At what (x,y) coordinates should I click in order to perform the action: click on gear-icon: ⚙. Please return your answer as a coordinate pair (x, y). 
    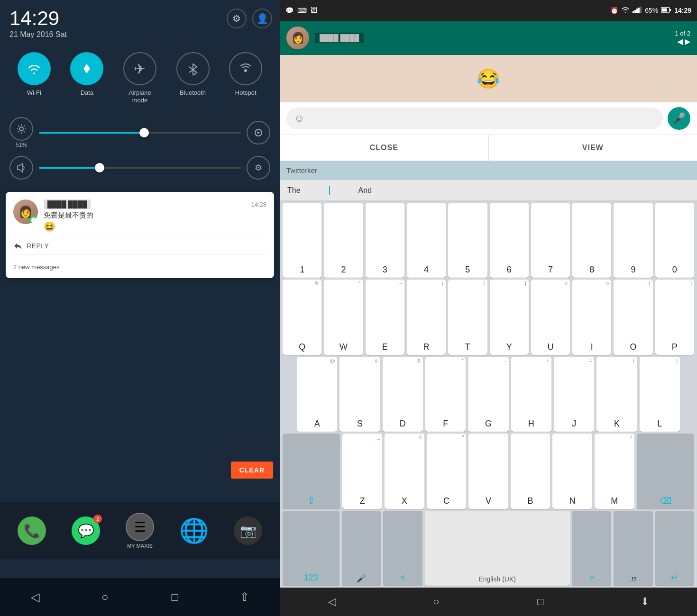
    Looking at the image, I should click on (237, 18).